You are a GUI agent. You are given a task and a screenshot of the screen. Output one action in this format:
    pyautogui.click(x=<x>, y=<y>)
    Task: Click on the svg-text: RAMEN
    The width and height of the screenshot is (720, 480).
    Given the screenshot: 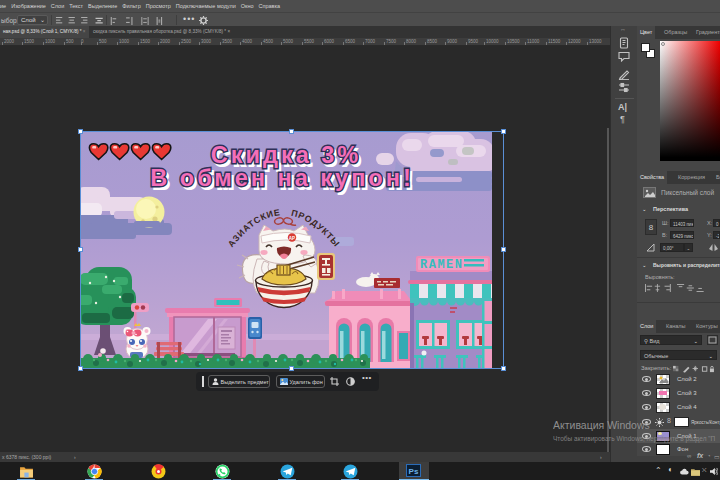 What is the action you would take?
    pyautogui.click(x=442, y=265)
    